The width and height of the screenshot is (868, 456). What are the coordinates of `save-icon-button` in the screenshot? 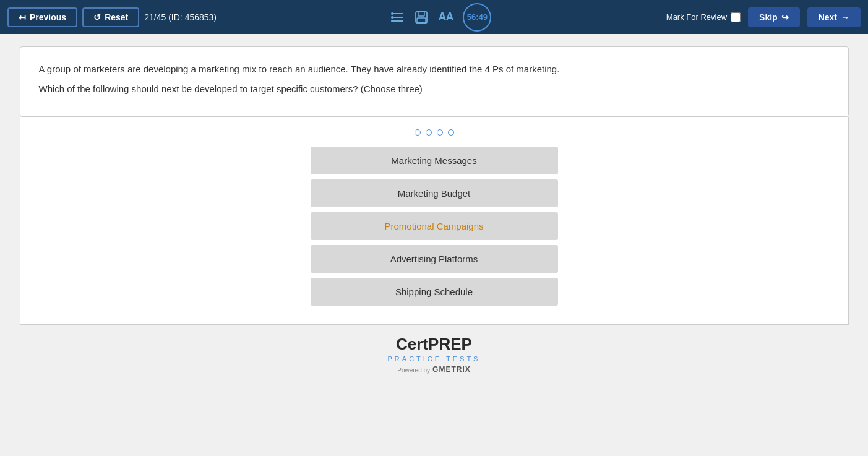 It's located at (421, 17).